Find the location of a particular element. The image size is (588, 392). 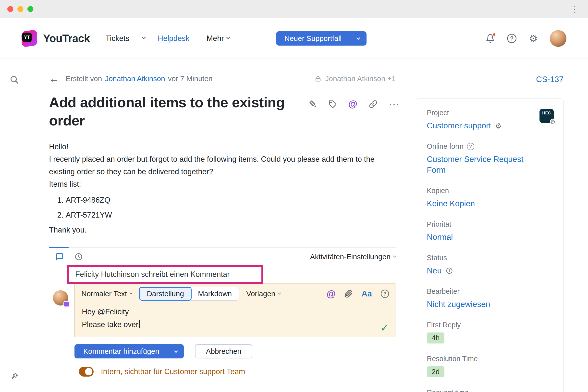

text-style-icon: Aa is located at coordinates (367, 294).